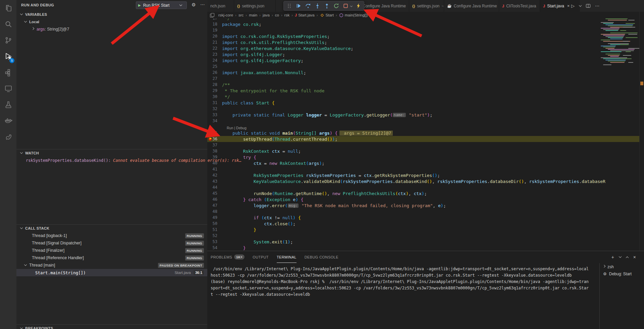  What do you see at coordinates (261, 257) in the screenshot?
I see `panel-tab-output: OUTPUT` at bounding box center [261, 257].